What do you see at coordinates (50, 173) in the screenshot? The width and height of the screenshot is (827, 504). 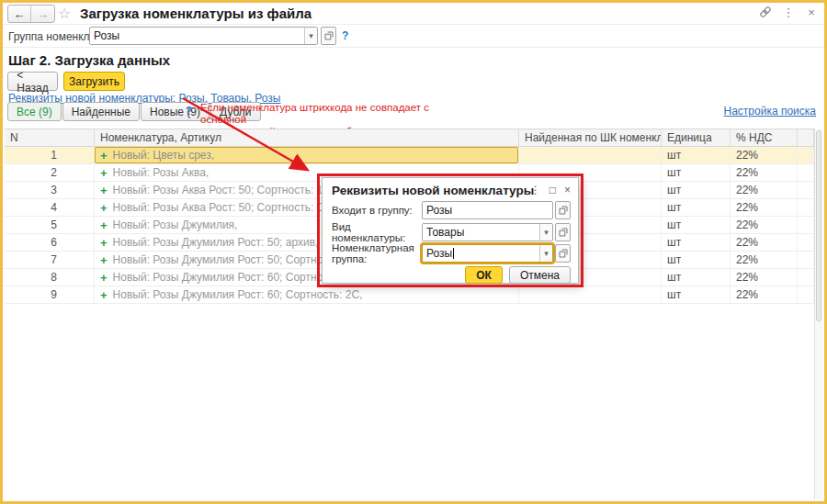 I see `cell-n: 2` at bounding box center [50, 173].